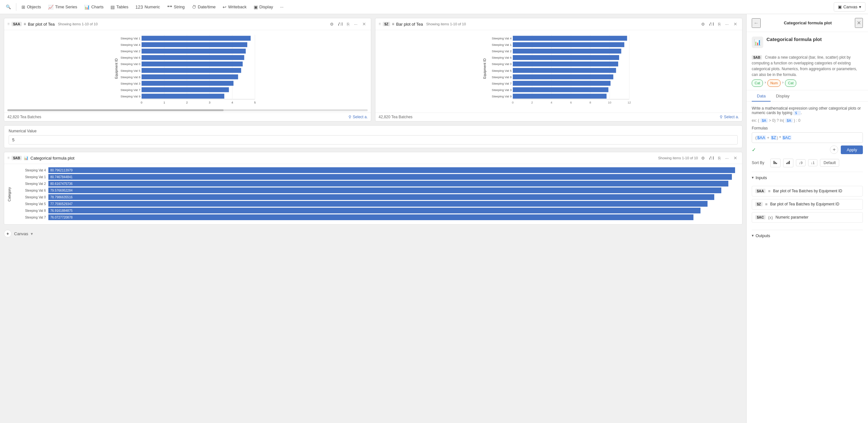  What do you see at coordinates (501, 44) in the screenshot?
I see `svg-text: Steeping Vat 1` at bounding box center [501, 44].